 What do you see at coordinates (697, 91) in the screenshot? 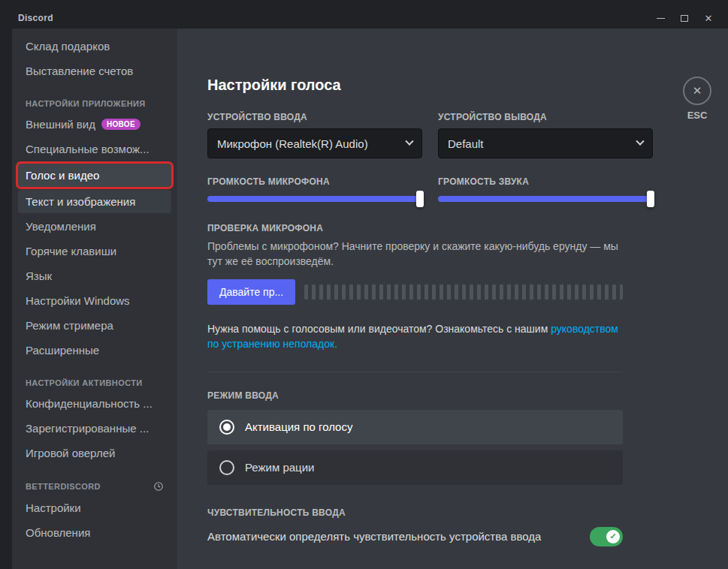
I see `close-settings-button: ✕` at bounding box center [697, 91].